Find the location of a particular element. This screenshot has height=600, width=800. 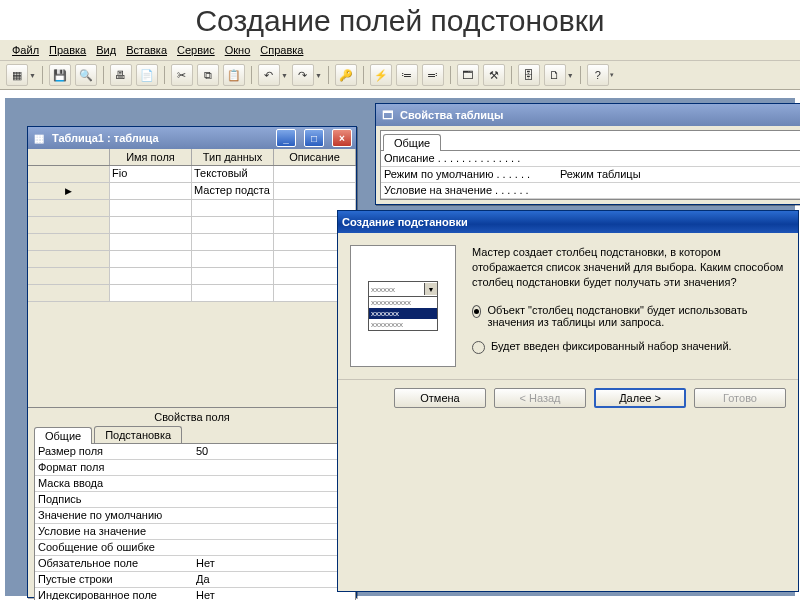

properties-button: 🗔 is located at coordinates (468, 75).